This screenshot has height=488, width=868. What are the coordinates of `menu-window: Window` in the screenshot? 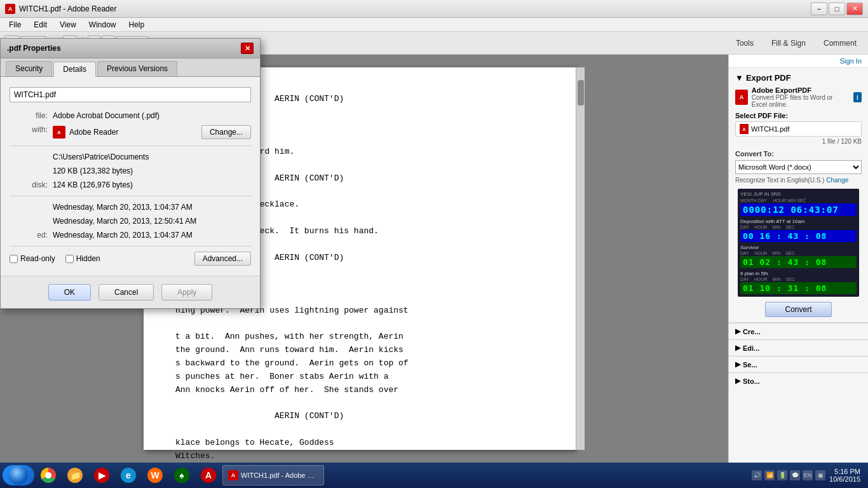 It's located at (103, 25).